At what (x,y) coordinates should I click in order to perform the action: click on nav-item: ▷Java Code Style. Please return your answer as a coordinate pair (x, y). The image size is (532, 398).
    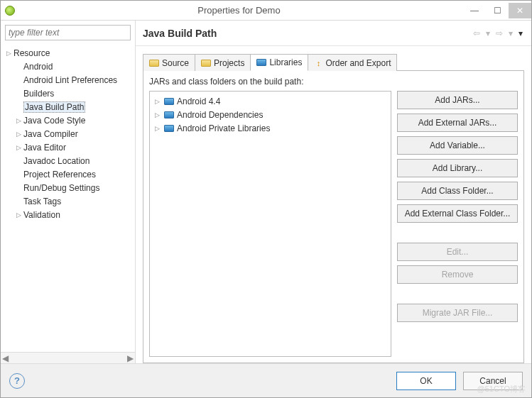
    Looking at the image, I should click on (68, 121).